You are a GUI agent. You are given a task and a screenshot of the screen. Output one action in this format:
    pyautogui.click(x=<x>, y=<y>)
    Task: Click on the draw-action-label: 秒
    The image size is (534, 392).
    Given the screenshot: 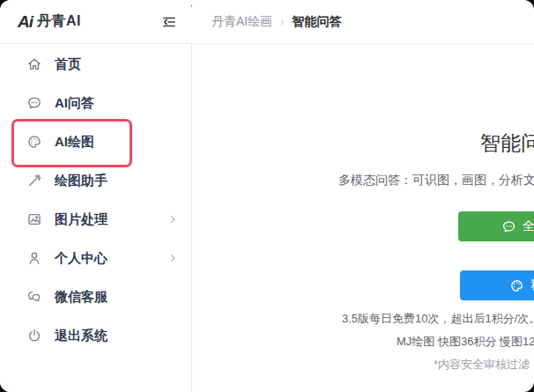 What is the action you would take?
    pyautogui.click(x=532, y=285)
    